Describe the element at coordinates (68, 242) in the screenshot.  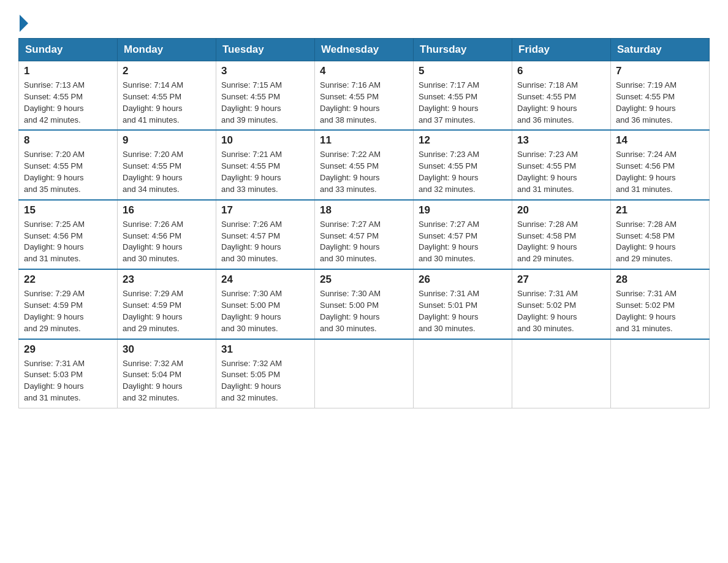
I see `day-info: Sunrise: 7:25 AMSunset: 4:56 PMDaylight:…` at that location.